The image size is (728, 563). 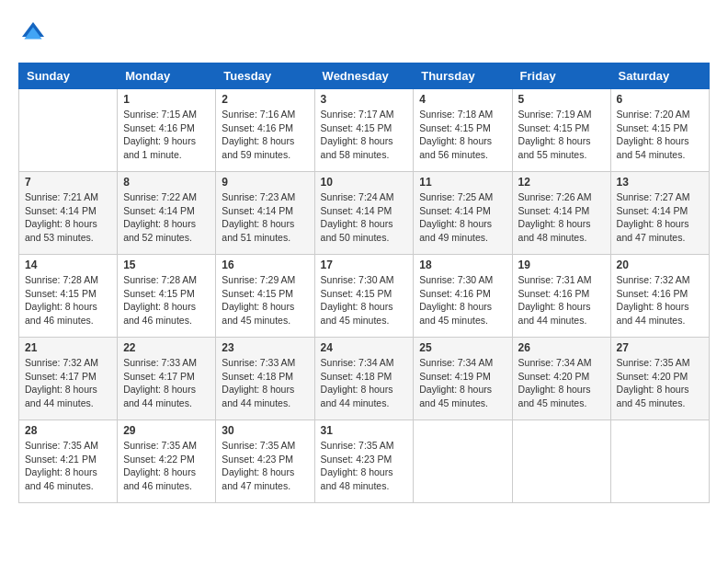 What do you see at coordinates (33, 33) in the screenshot?
I see `logo-icon` at bounding box center [33, 33].